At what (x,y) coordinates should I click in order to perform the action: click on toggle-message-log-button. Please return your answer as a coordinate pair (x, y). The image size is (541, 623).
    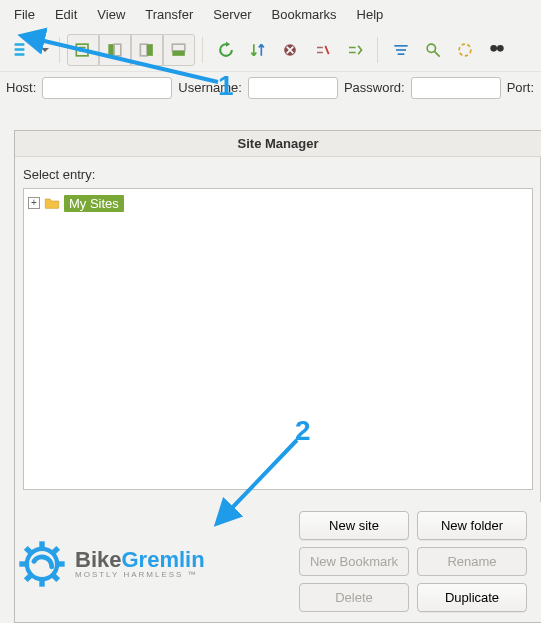
    Looking at the image, I should click on (83, 50).